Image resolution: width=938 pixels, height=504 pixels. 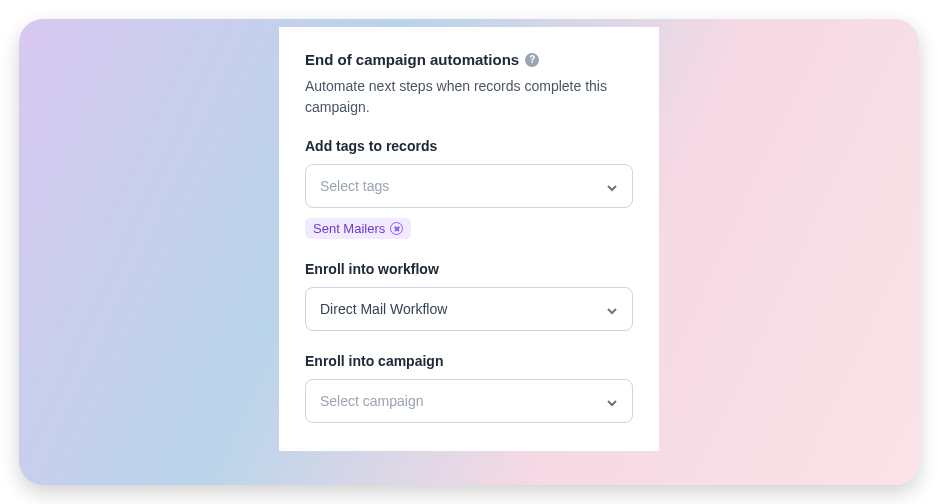 I want to click on tag-remove-icon, so click(x=396, y=228).